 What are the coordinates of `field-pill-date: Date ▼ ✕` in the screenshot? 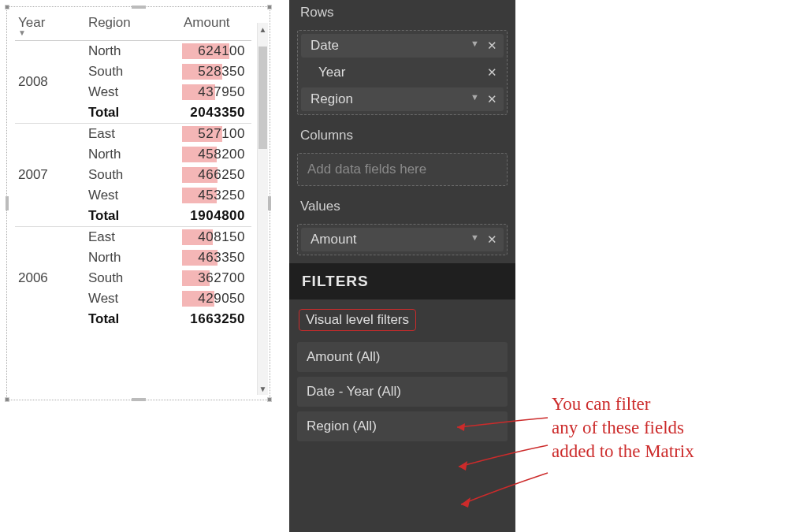 It's located at (402, 46).